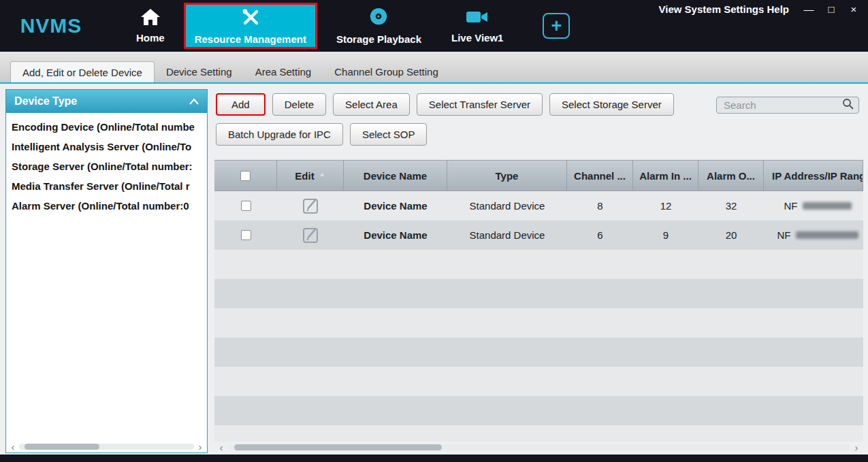  Describe the element at coordinates (556, 26) in the screenshot. I see `add-tab-button: +` at that location.